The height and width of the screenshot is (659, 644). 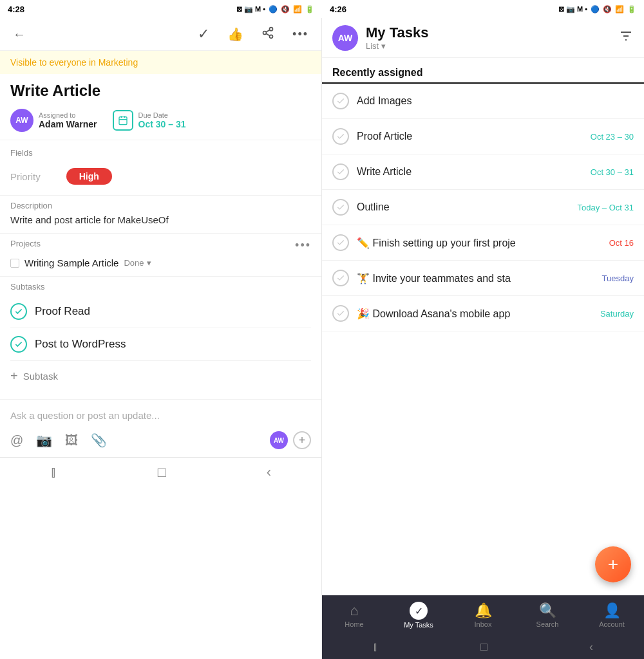 What do you see at coordinates (547, 624) in the screenshot?
I see `nav-search-label: Search` at bounding box center [547, 624].